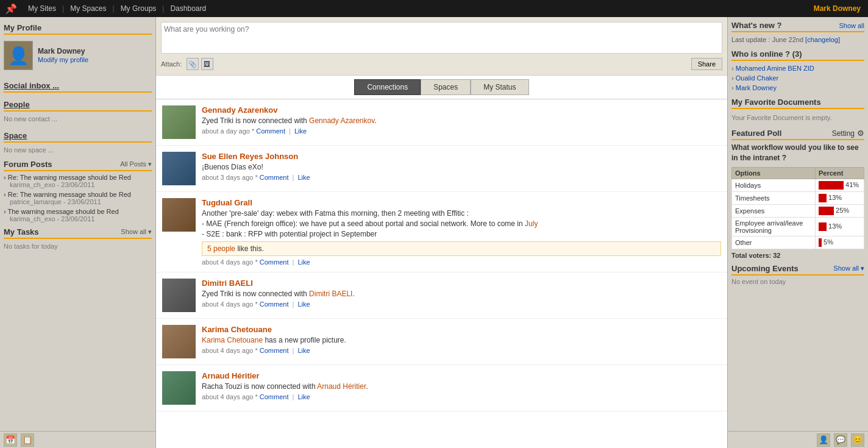 Image resolution: width=868 pixels, height=448 pixels. Describe the element at coordinates (765, 268) in the screenshot. I see `upcoming-title: Upcoming Events` at that location.